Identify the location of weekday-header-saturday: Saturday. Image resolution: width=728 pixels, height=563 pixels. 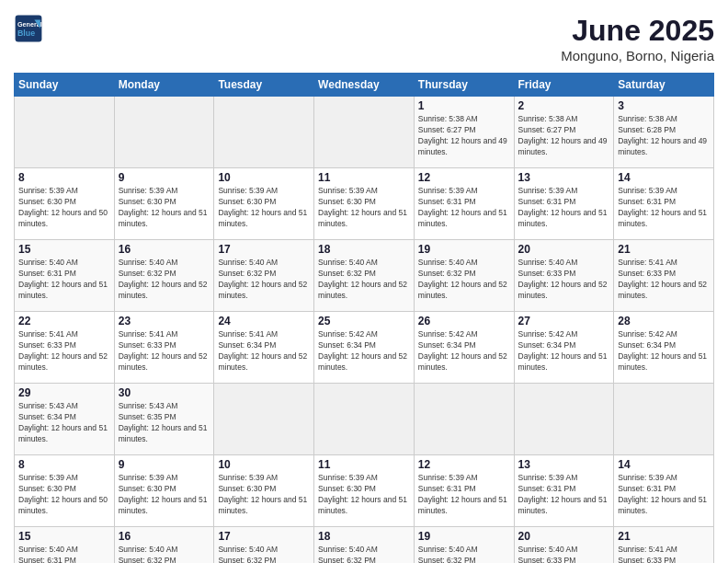
(664, 85).